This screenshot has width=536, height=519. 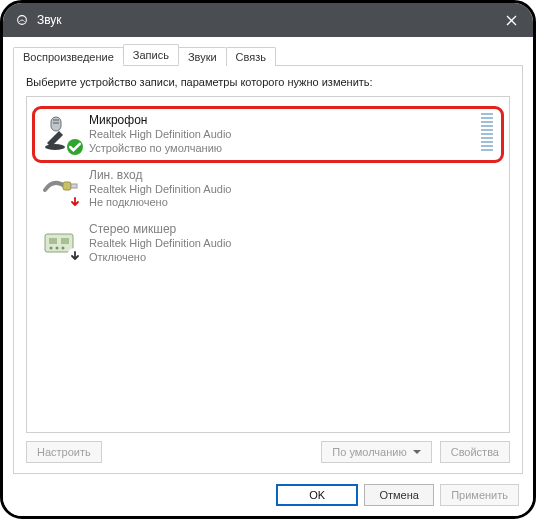 What do you see at coordinates (268, 490) in the screenshot?
I see `dialog-button-row: OK Отмена Применить` at bounding box center [268, 490].